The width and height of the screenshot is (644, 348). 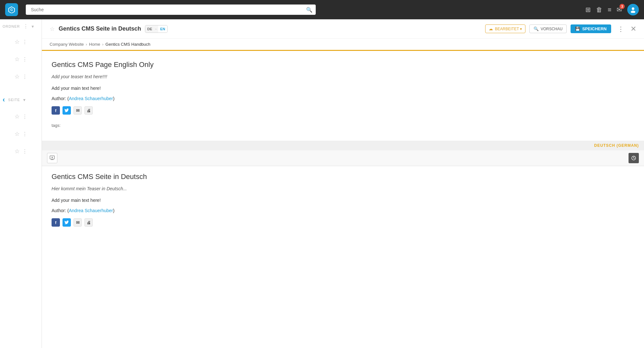 What do you see at coordinates (588, 10) in the screenshot?
I see `grid-icon: ⊞` at bounding box center [588, 10].